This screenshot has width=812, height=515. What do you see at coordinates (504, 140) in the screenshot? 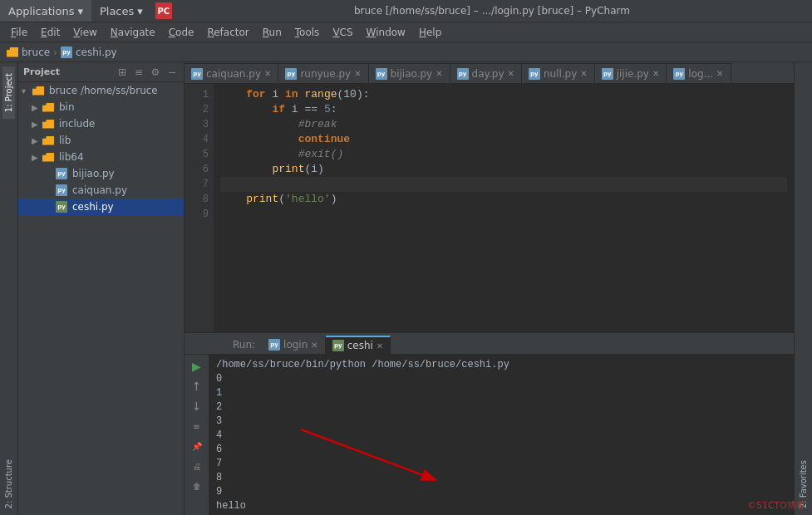
I see `code-line-4: continue` at bounding box center [504, 140].